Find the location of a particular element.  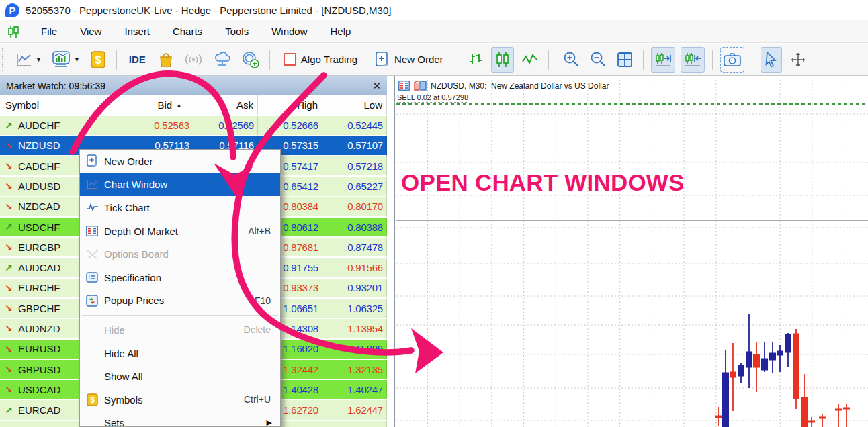

toolbar: ▼ ▼ $ IDE Algo Trading New Order is located at coordinates (434, 60).